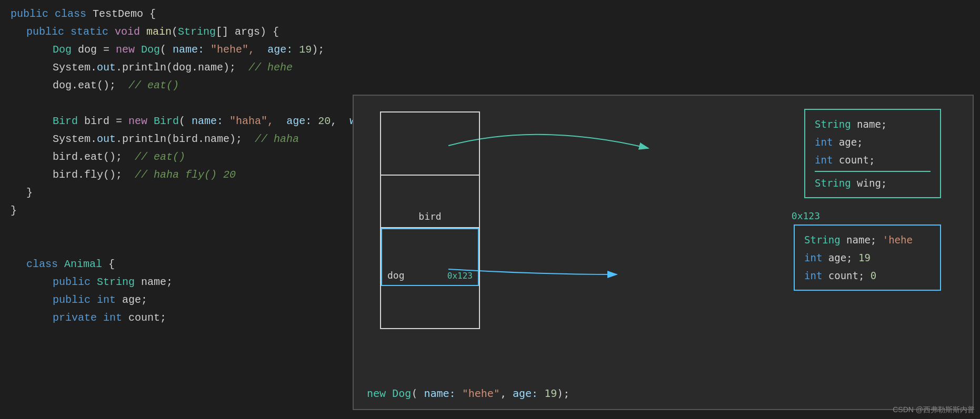 The image size is (980, 419). What do you see at coordinates (429, 217) in the screenshot?
I see `bird-label: bird` at bounding box center [429, 217].